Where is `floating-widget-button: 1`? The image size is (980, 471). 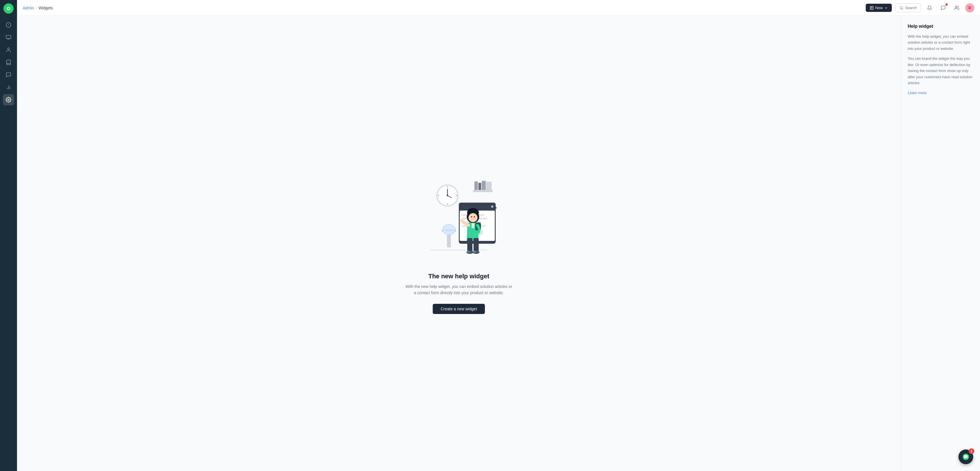 floating-widget-button: 1 is located at coordinates (966, 457).